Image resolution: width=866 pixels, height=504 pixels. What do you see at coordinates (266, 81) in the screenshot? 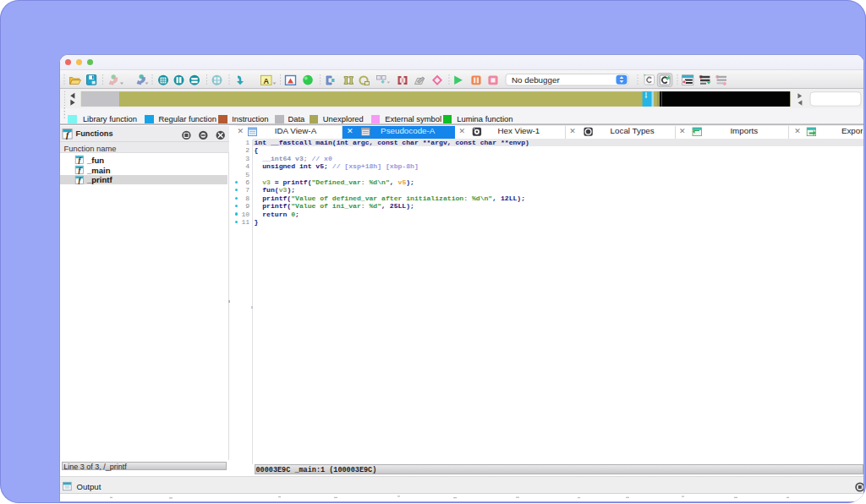
I see `svg-text: A` at bounding box center [266, 81].